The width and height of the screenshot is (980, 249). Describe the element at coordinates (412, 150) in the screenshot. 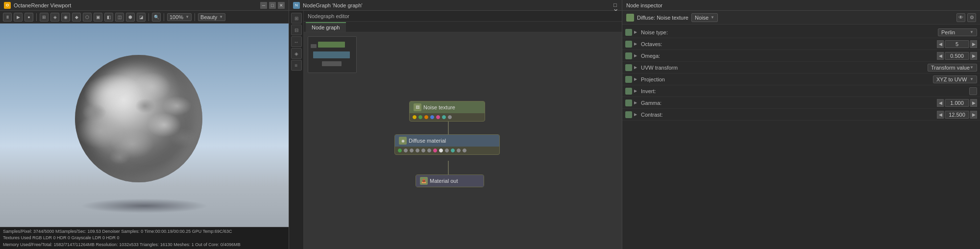

I see `port-diff-in-gray2` at that location.